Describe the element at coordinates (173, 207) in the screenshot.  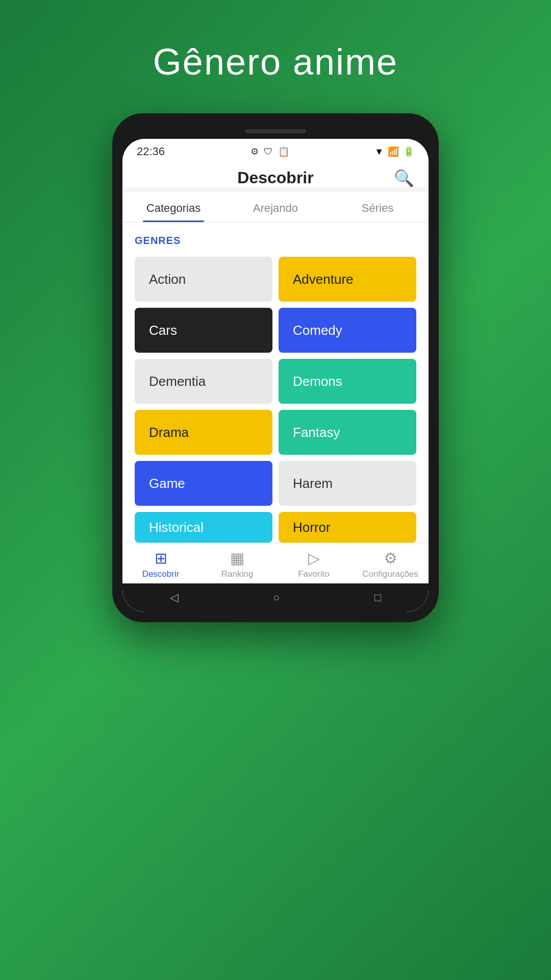
I see `tab-categorias: Categorias` at that location.